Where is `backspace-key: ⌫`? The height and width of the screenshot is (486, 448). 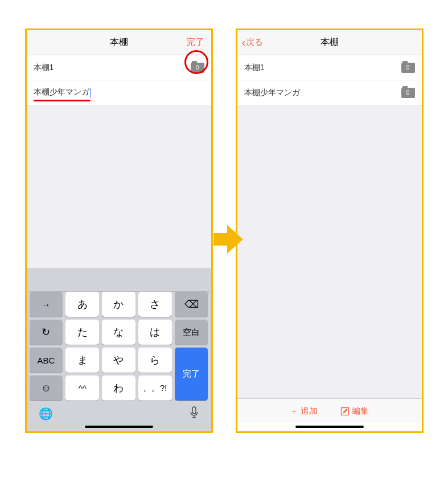 backspace-key: ⌫ is located at coordinates (191, 304).